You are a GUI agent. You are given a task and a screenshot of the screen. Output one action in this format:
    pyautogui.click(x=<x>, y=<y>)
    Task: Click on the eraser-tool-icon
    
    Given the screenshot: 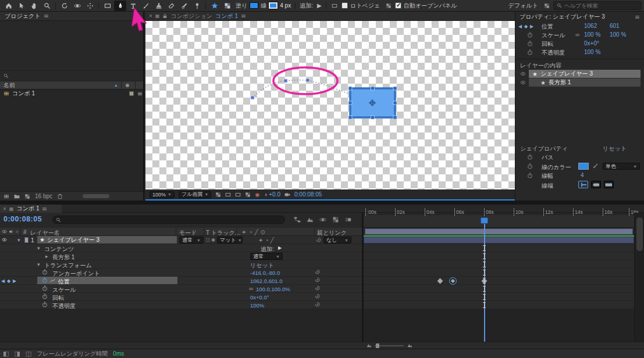 What is the action you would take?
    pyautogui.click(x=171, y=6)
    